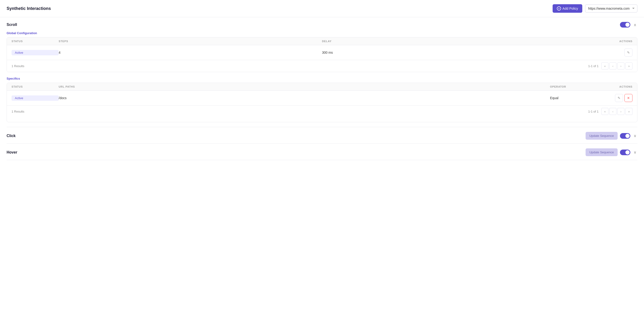 The height and width of the screenshot is (309, 644). I want to click on click-section-header: Click Update Sequence ∨, so click(322, 136).